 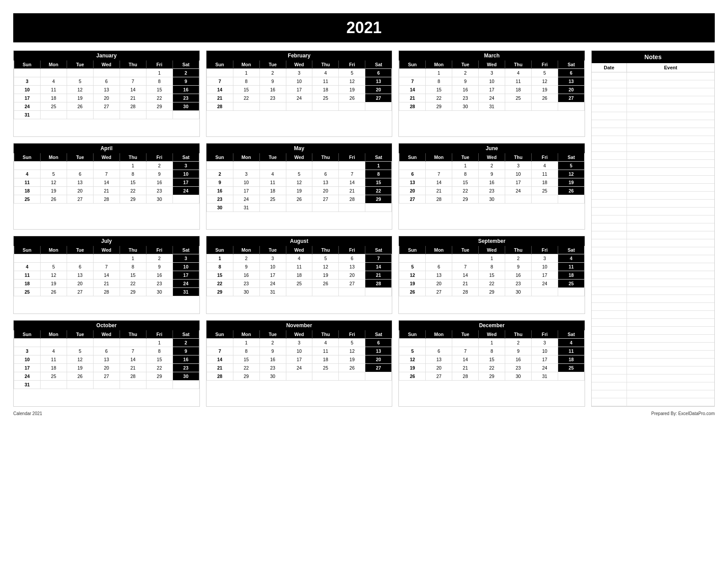 I want to click on cal-day: 28, so click(x=439, y=200).